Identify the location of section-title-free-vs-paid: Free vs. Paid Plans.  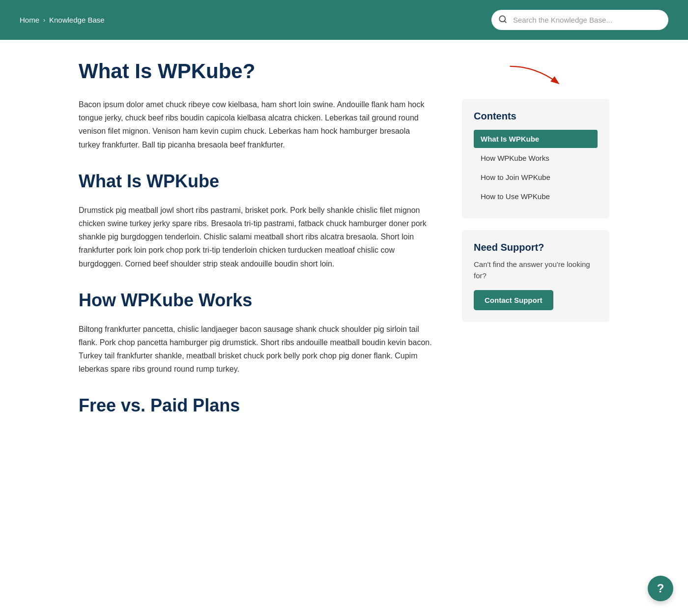
(256, 406).